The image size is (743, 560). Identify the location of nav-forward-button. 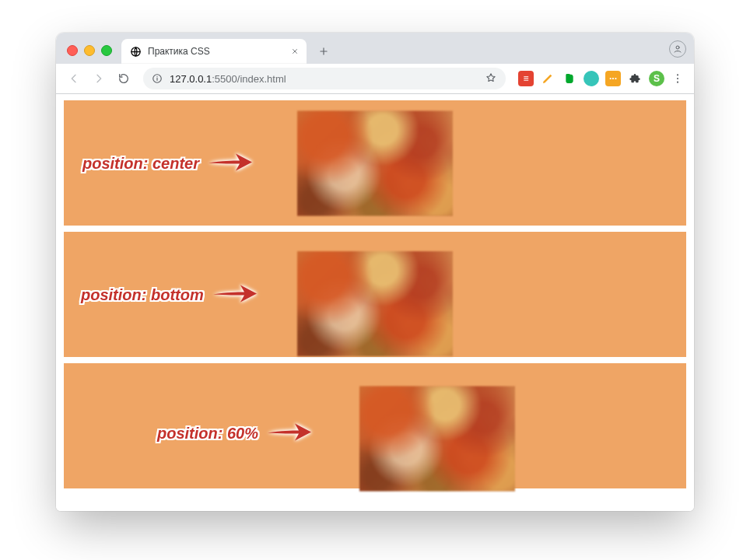
(99, 79).